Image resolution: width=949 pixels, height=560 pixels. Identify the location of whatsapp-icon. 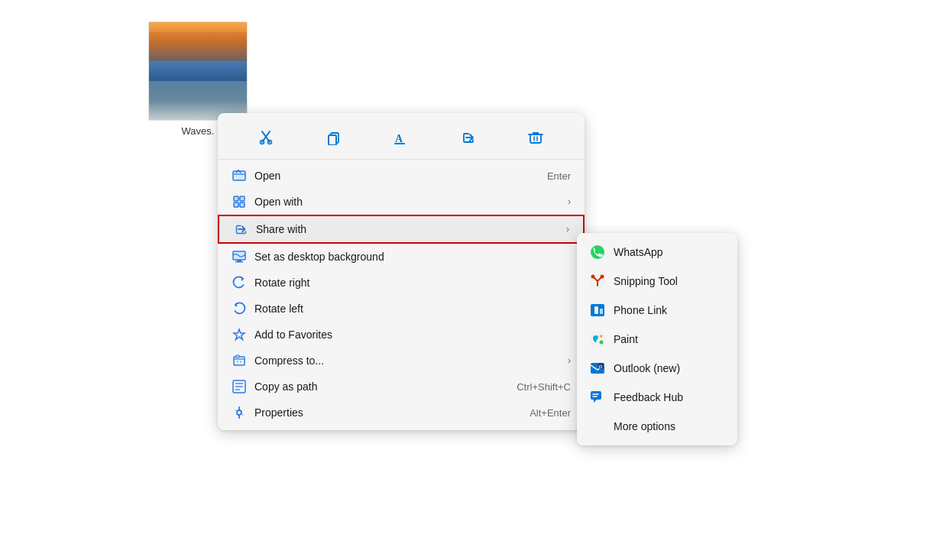
(598, 252).